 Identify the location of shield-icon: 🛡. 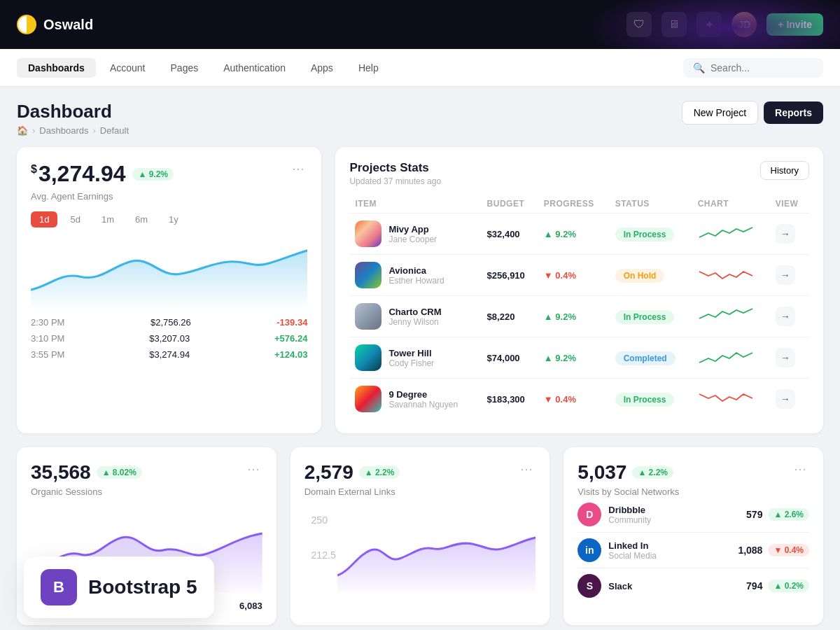
(639, 24).